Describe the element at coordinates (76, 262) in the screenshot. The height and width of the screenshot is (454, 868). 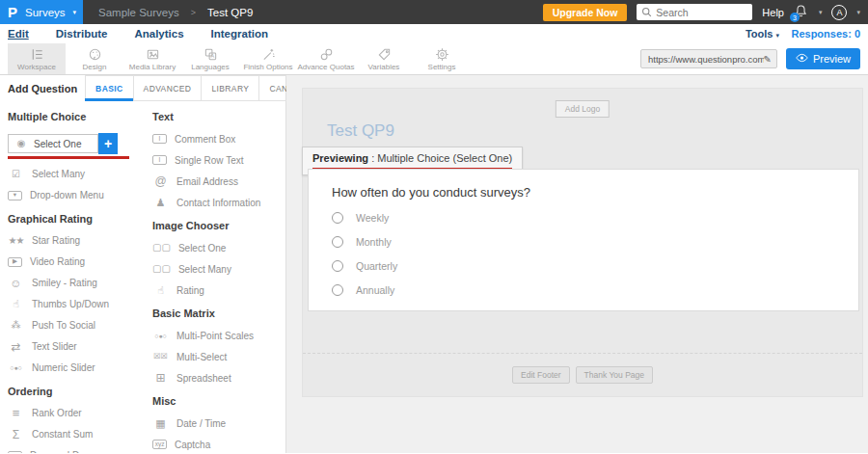
I see `question-type-video-rating: ▶ Video Rating` at that location.